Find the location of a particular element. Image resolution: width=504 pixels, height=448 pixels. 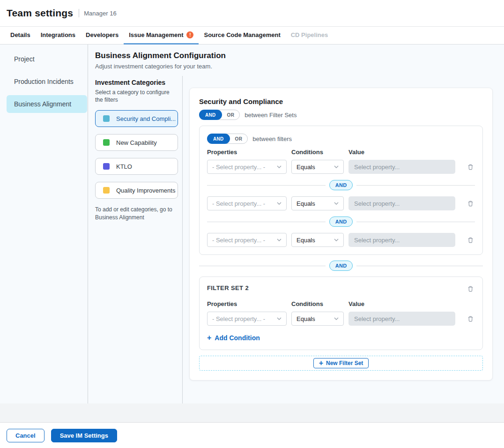

filter-set-2-title: FILTER SET 2 is located at coordinates (228, 288).